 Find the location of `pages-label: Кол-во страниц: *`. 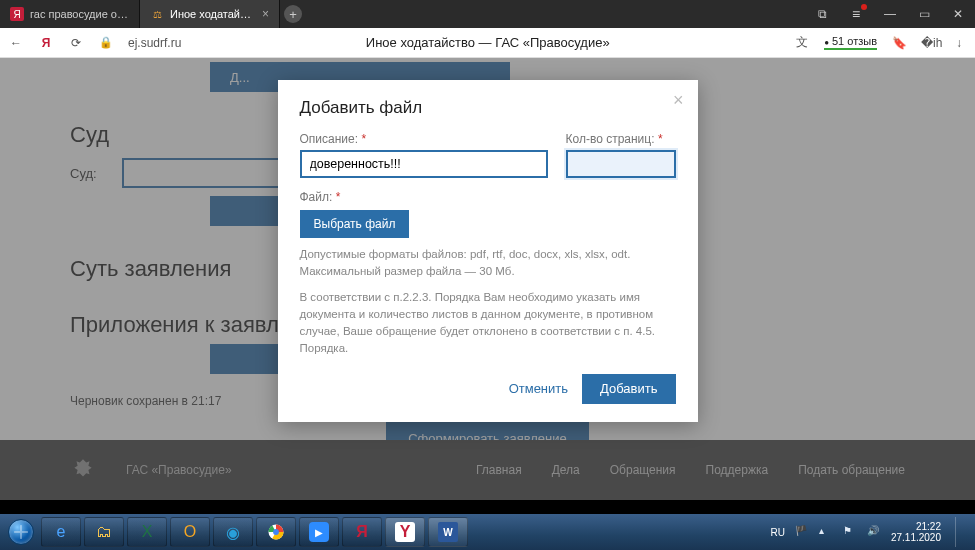

pages-label: Кол-во страниц: * is located at coordinates (621, 139).